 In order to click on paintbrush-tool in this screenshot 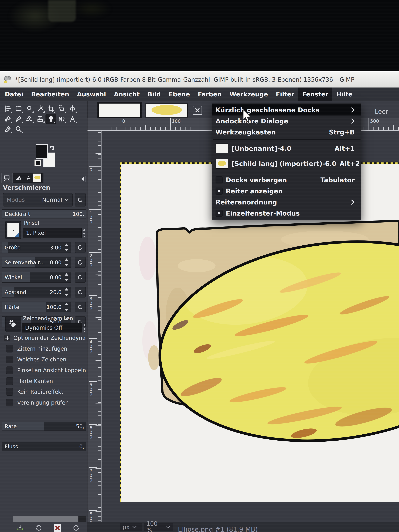, I will do `click(19, 119)`.